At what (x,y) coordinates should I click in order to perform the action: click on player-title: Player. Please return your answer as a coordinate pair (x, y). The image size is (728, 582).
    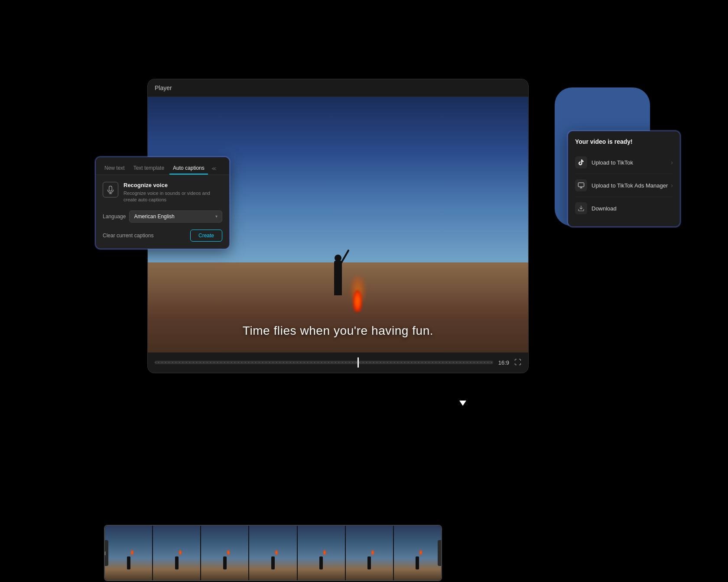
    Looking at the image, I should click on (163, 88).